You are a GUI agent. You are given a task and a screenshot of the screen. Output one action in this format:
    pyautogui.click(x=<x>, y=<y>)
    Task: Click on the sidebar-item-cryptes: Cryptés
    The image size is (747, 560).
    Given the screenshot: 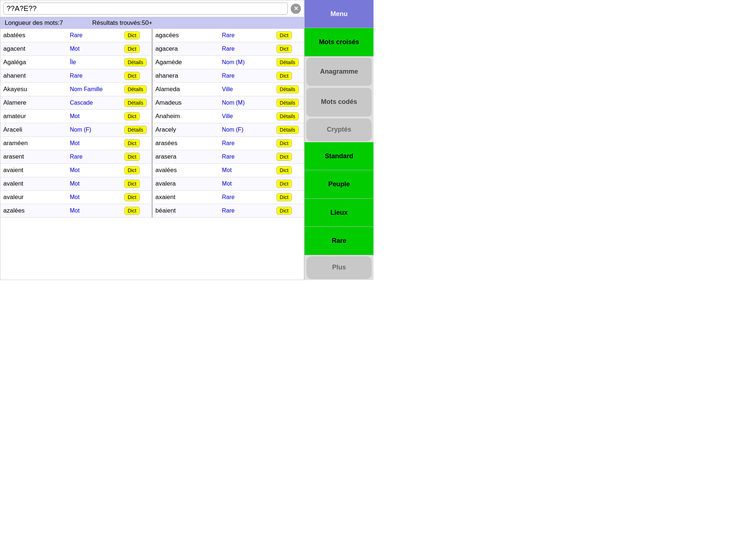 What is the action you would take?
    pyautogui.click(x=339, y=130)
    